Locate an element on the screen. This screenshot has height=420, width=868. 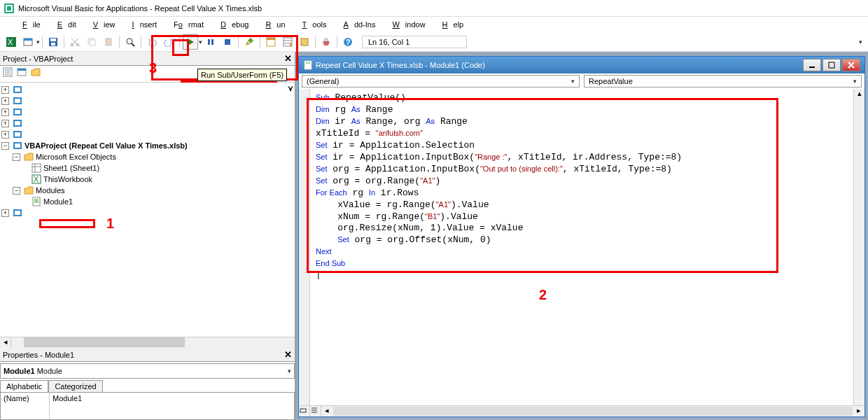
sheet-icon is located at coordinates (36, 168).